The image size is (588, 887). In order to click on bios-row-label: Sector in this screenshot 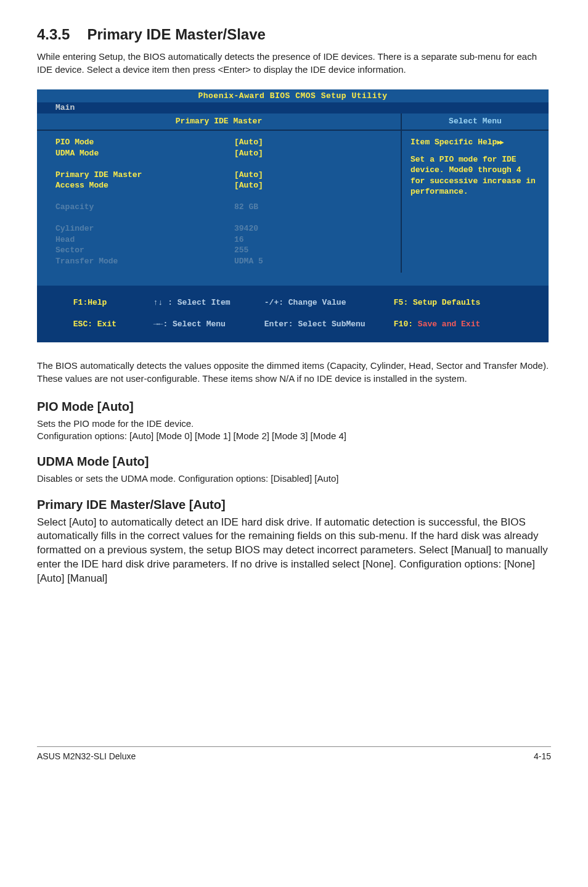, I will do `click(145, 250)`.